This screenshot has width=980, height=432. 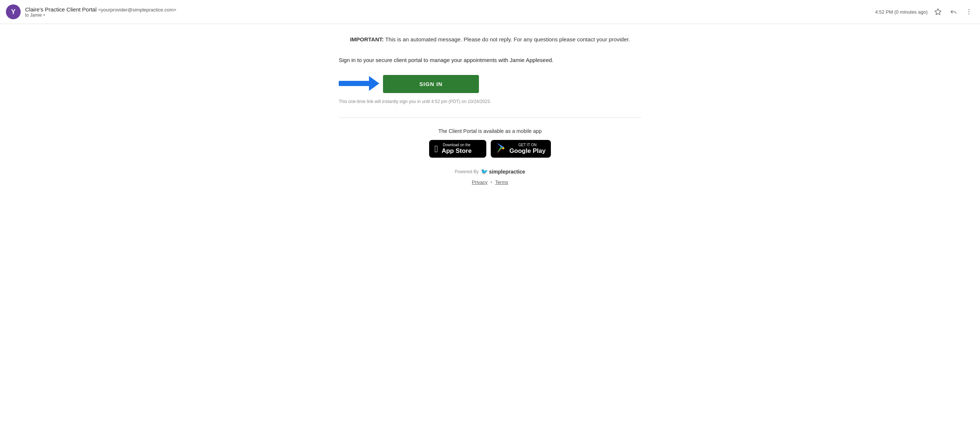 What do you see at coordinates (359, 84) in the screenshot?
I see `arrow-indicator` at bounding box center [359, 84].